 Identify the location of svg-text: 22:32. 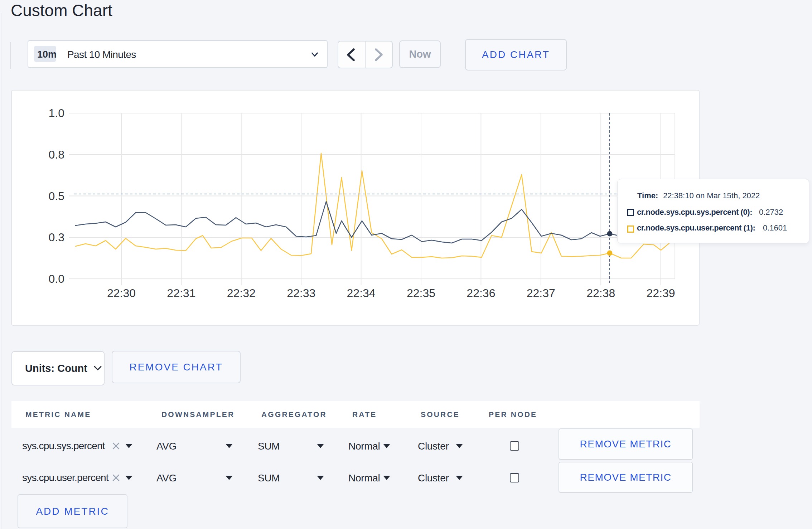
(241, 293).